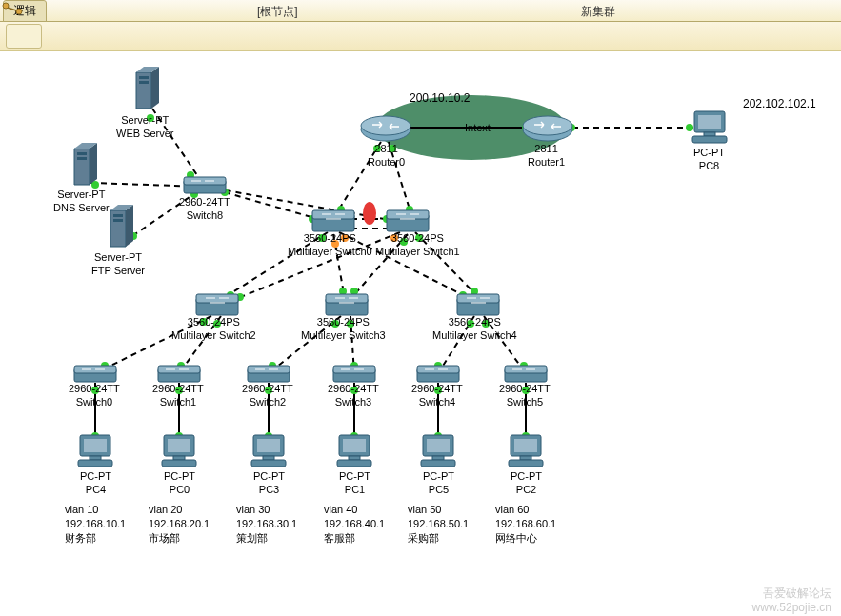  What do you see at coordinates (438, 524) in the screenshot?
I see `vlan50-label: vlan 50192.168.50.1采购部` at bounding box center [438, 524].